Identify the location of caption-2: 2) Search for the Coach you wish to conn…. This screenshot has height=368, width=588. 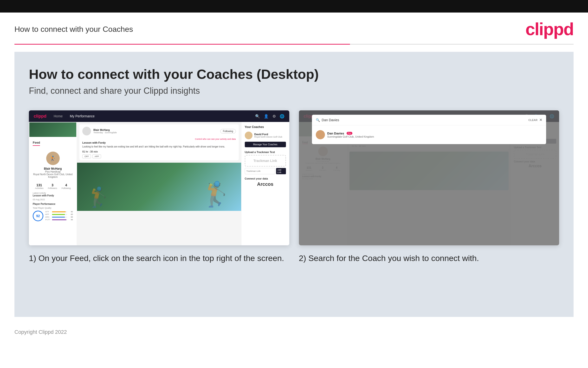
(429, 258).